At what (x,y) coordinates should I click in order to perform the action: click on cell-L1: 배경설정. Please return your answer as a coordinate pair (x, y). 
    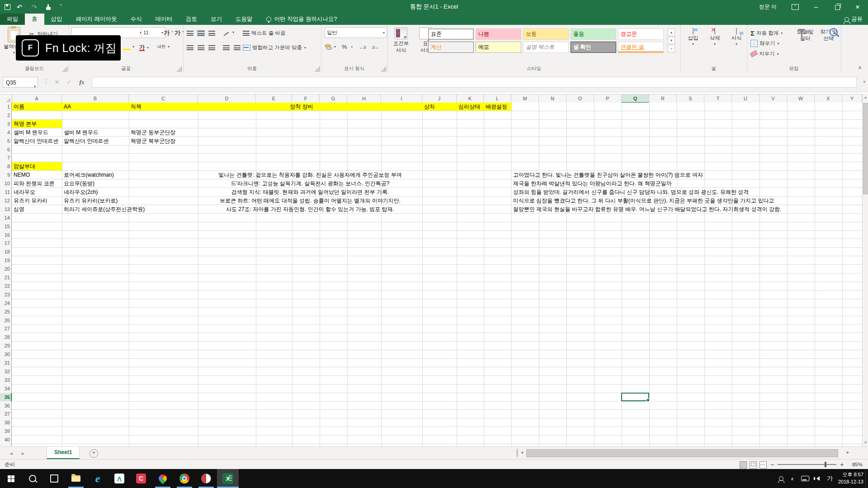
    Looking at the image, I should click on (495, 107).